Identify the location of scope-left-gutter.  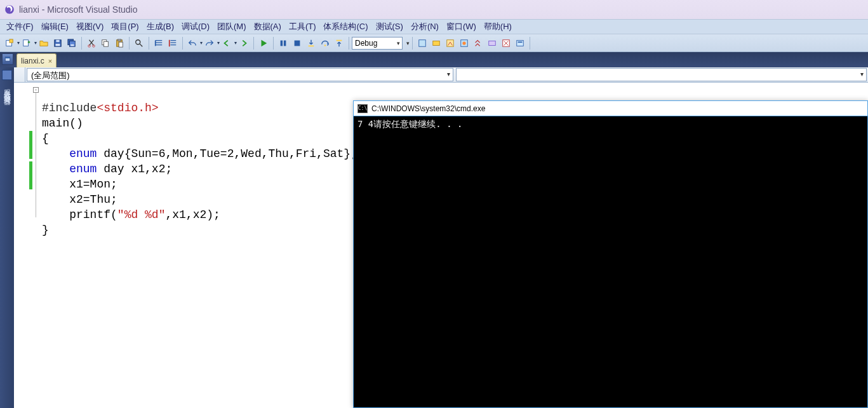
(20, 75).